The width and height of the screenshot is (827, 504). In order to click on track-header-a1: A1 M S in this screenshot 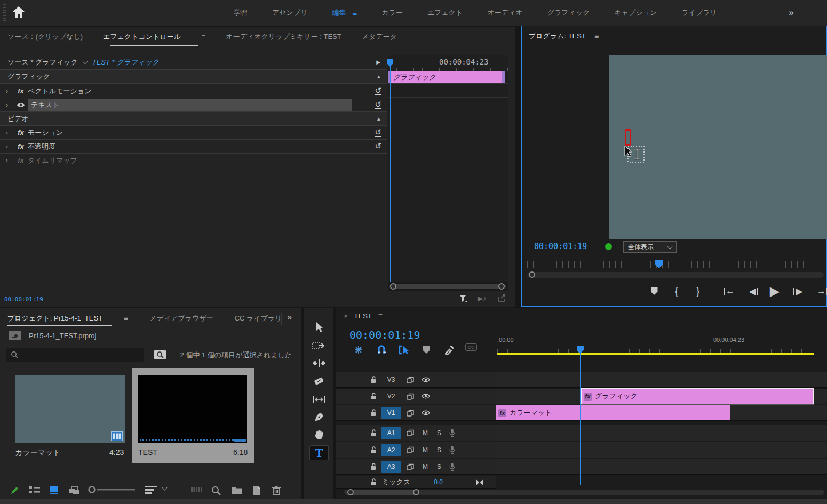, I will do `click(416, 433)`.